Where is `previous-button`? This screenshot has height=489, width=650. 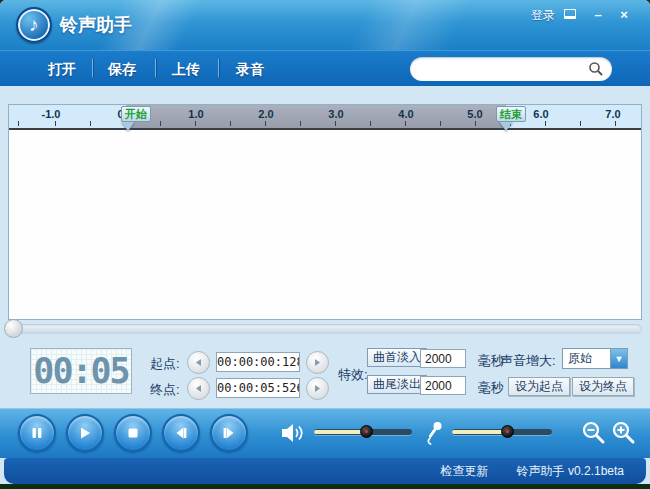
previous-button is located at coordinates (181, 433).